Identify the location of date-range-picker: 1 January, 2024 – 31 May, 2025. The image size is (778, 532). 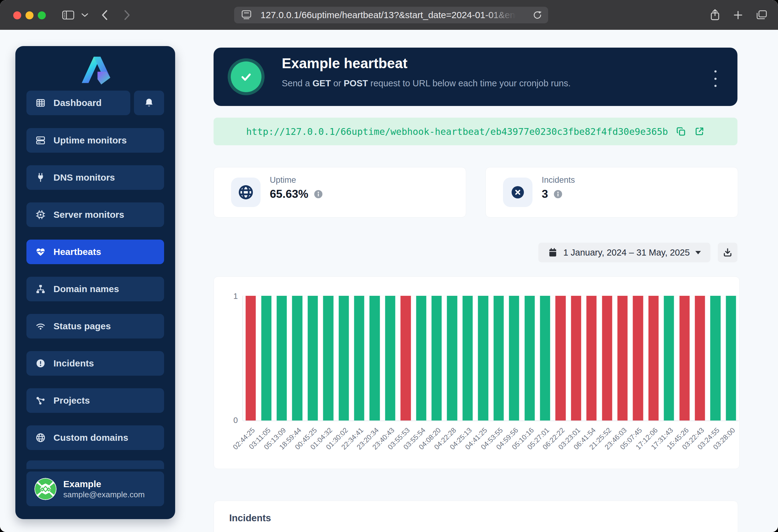
(624, 252).